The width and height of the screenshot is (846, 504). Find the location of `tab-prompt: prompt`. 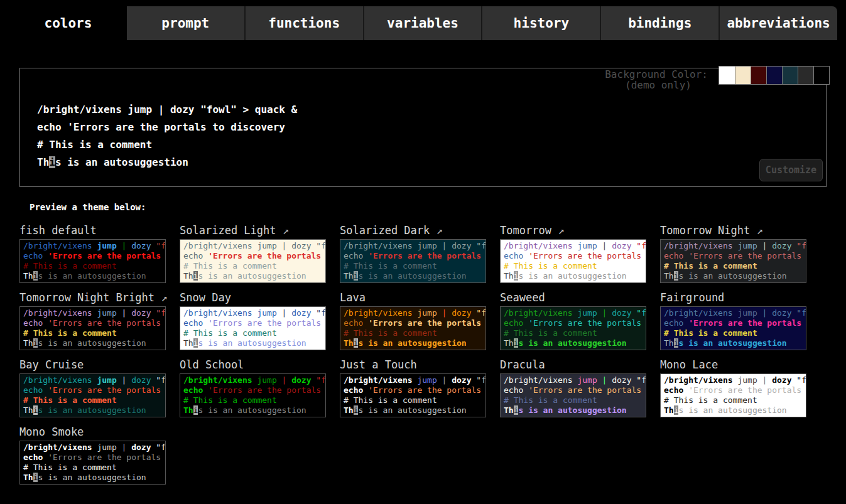

tab-prompt: prompt is located at coordinates (186, 23).